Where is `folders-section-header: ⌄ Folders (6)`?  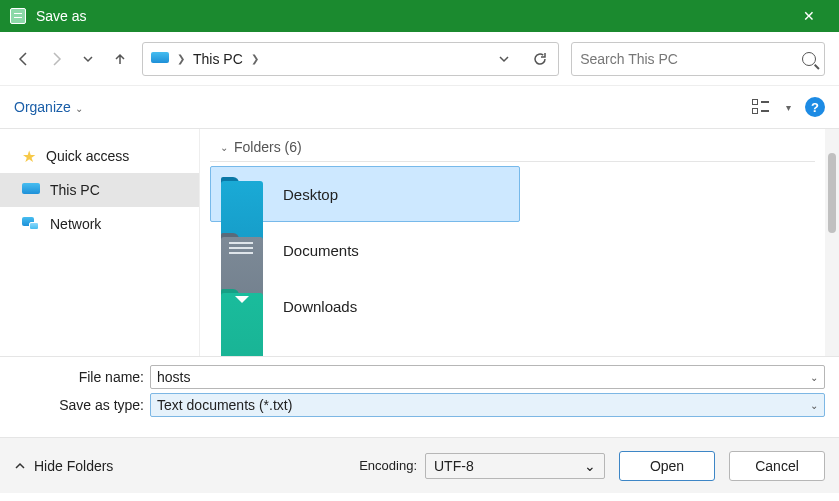
folders-section-header: ⌄ Folders (6) is located at coordinates (512, 148).